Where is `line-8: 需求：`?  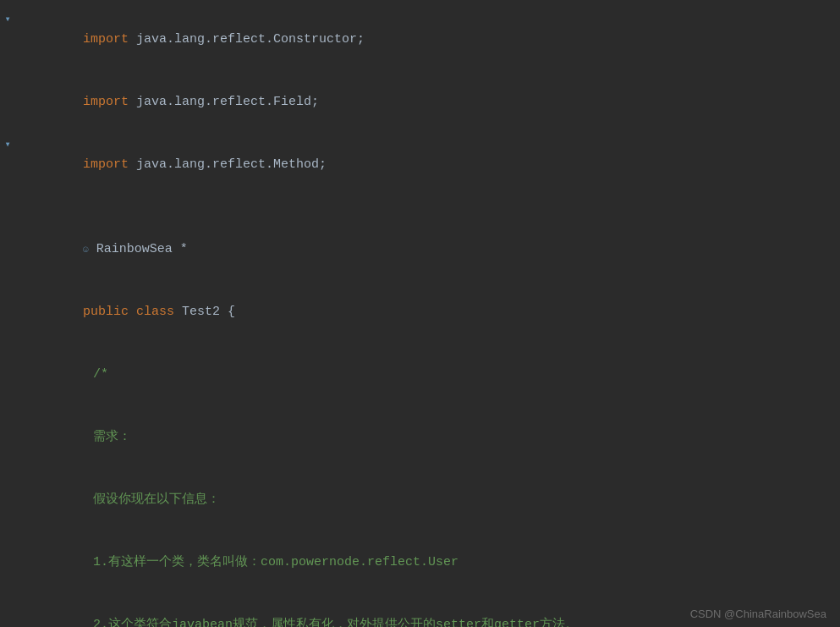
line-8: 需求： is located at coordinates (420, 437).